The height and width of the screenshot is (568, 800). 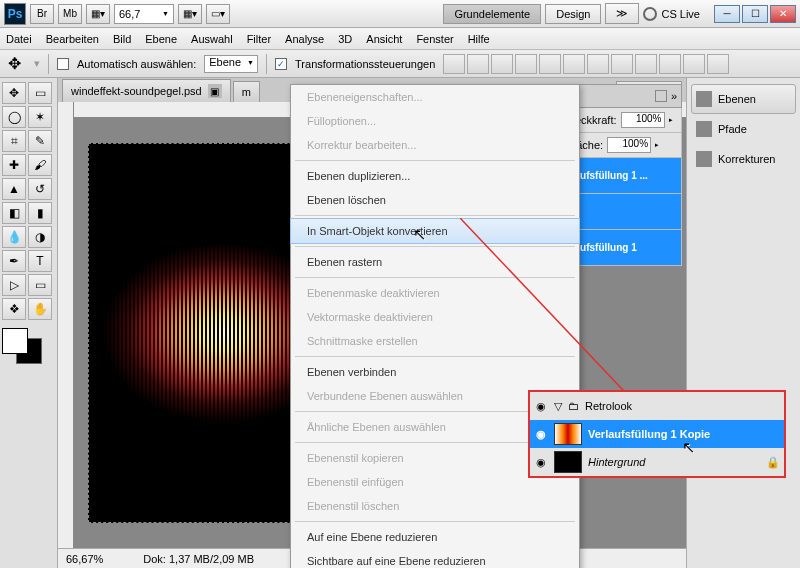 What do you see at coordinates (14, 285) in the screenshot?
I see `path-select-tool: ▷` at bounding box center [14, 285].